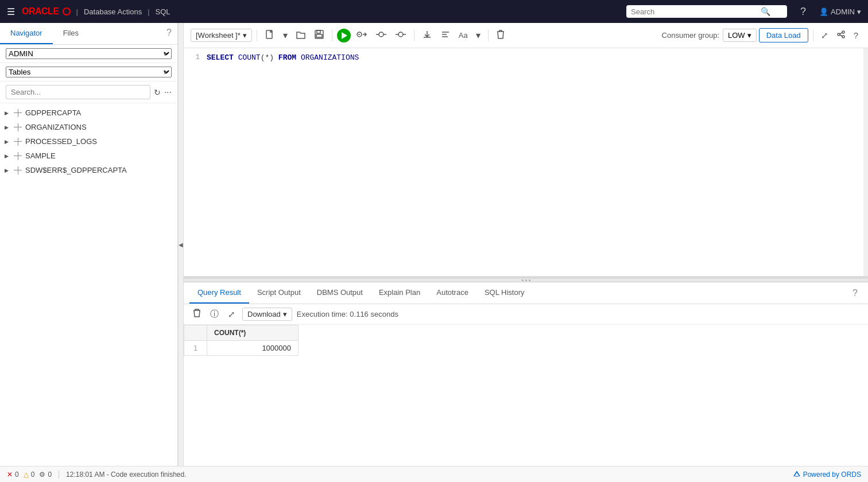  I want to click on settings-status: ⚙ 0, so click(45, 475).